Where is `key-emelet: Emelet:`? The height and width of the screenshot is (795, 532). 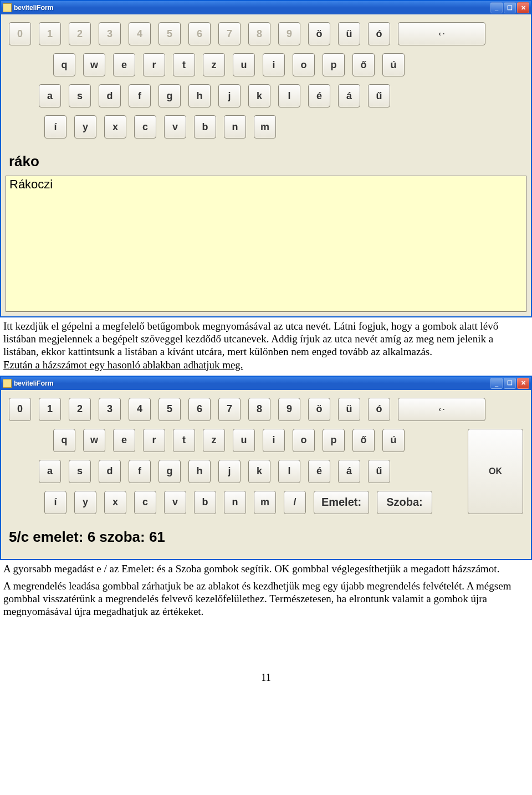
key-emelet: Emelet: is located at coordinates (341, 502).